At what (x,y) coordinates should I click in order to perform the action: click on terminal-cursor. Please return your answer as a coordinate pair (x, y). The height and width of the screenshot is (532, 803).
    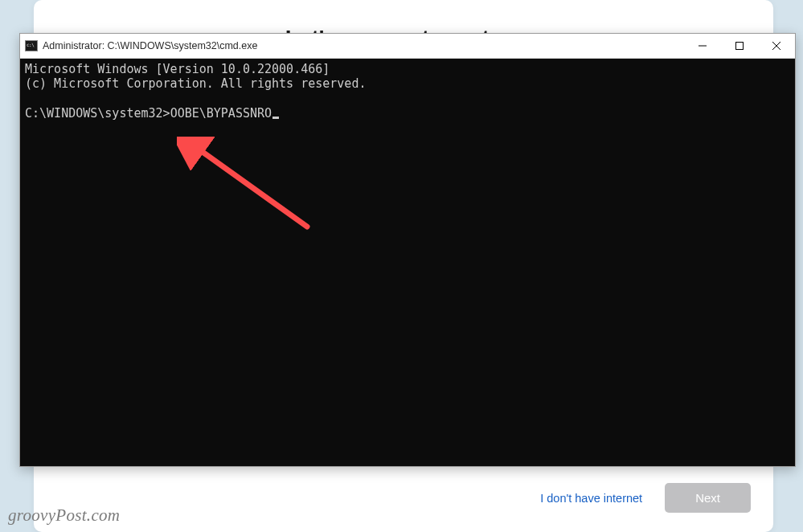
    Looking at the image, I should click on (276, 117).